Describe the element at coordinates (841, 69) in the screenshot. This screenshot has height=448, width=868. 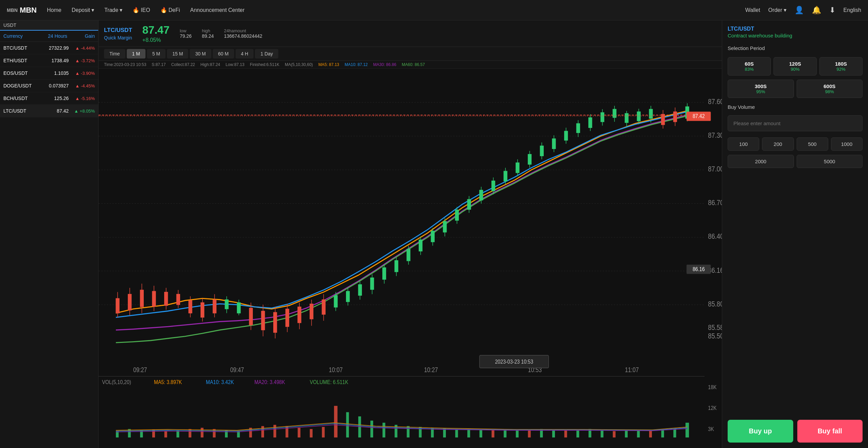
I see `period-pct: 92%` at that location.